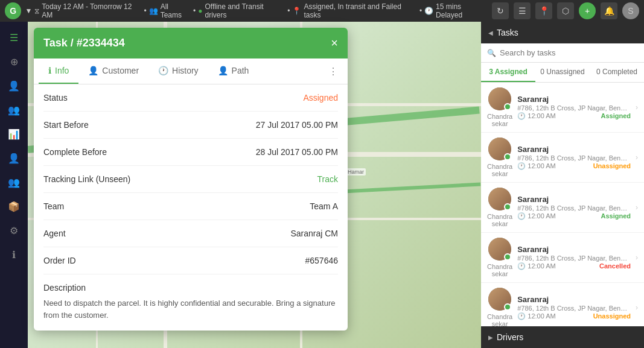 This screenshot has width=644, height=348. What do you see at coordinates (49, 71) in the screenshot?
I see `info-tab-icon: ℹ` at bounding box center [49, 71].